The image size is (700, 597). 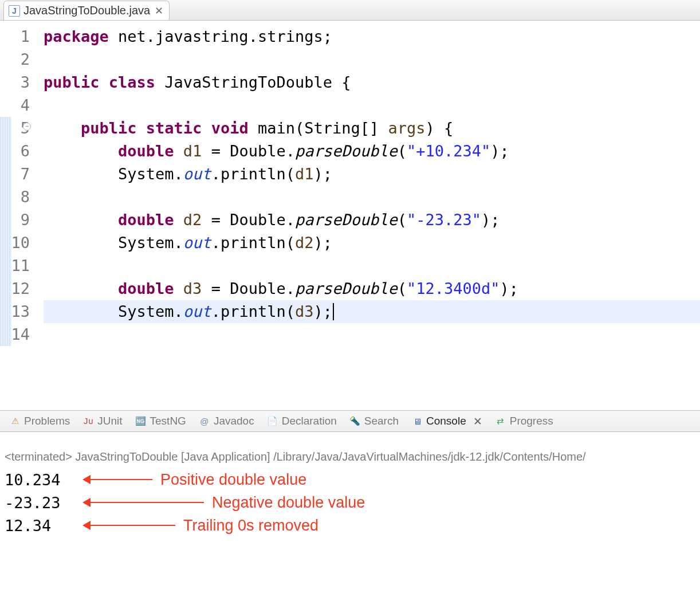 What do you see at coordinates (273, 421) in the screenshot?
I see `declaration-icon: 📄` at bounding box center [273, 421].